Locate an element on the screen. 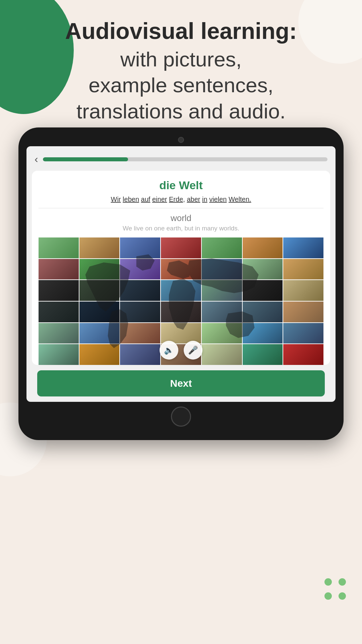 This screenshot has height=644, width=362. header-subtitle: with pictures,example sentences,translat… is located at coordinates (181, 85).